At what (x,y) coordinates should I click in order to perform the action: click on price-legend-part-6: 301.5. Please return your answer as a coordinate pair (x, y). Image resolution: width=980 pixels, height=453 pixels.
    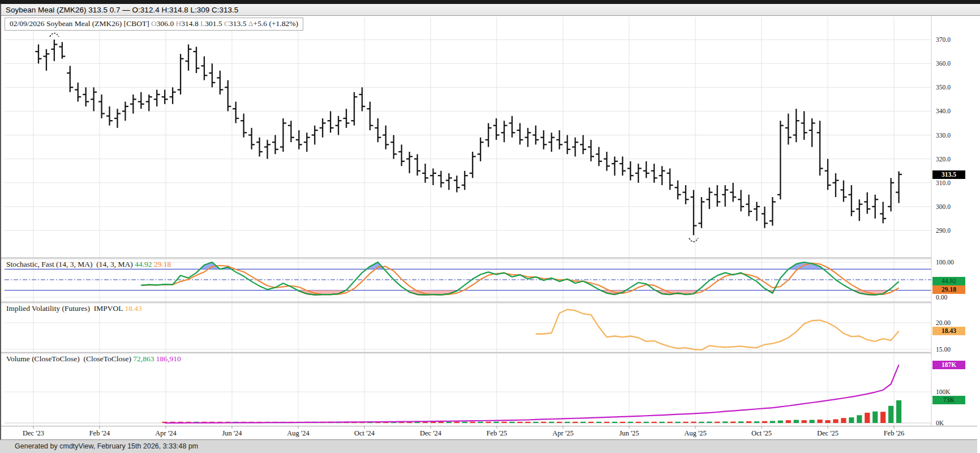
    Looking at the image, I should click on (214, 24).